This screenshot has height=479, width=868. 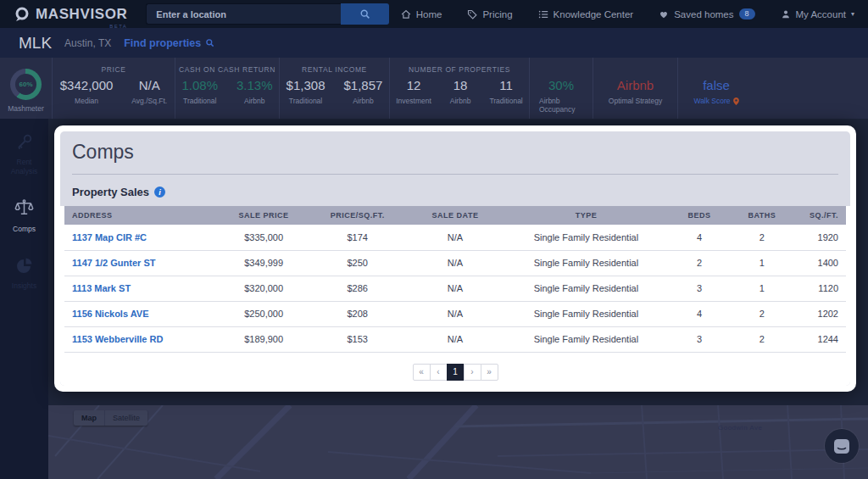 I want to click on mashmeter-value: 60%, so click(x=25, y=85).